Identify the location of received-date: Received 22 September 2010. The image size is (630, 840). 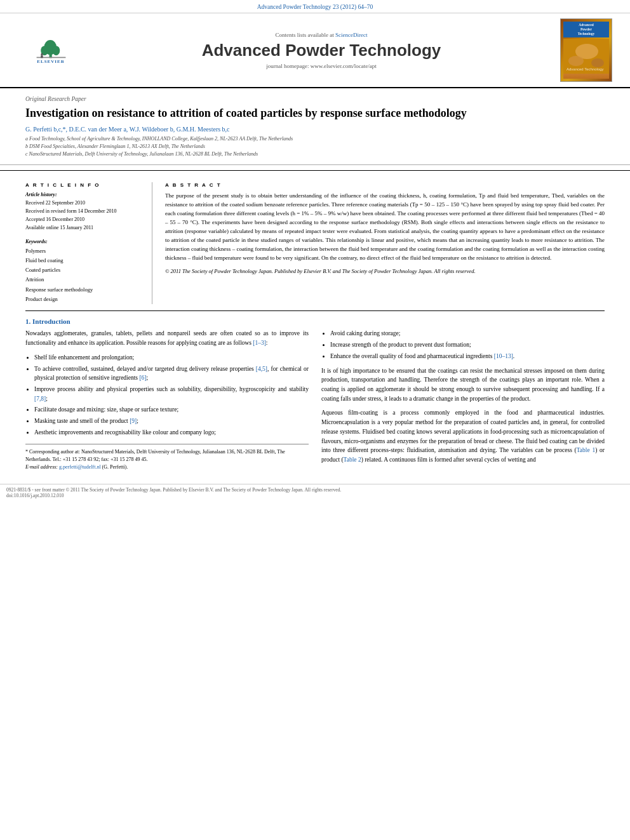
(84, 203).